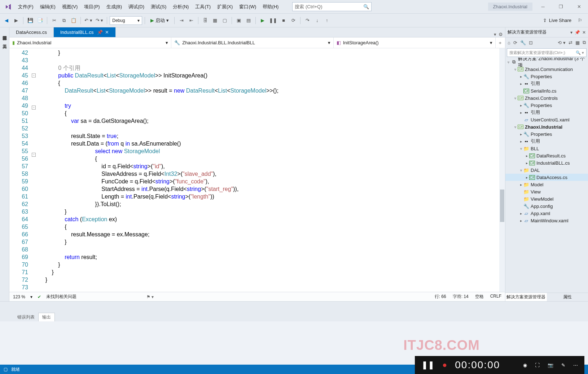 The image size is (588, 374). Describe the element at coordinates (547, 127) in the screenshot. I see `tree-node: ▿C#Zhaoxi.Industrial` at that location.